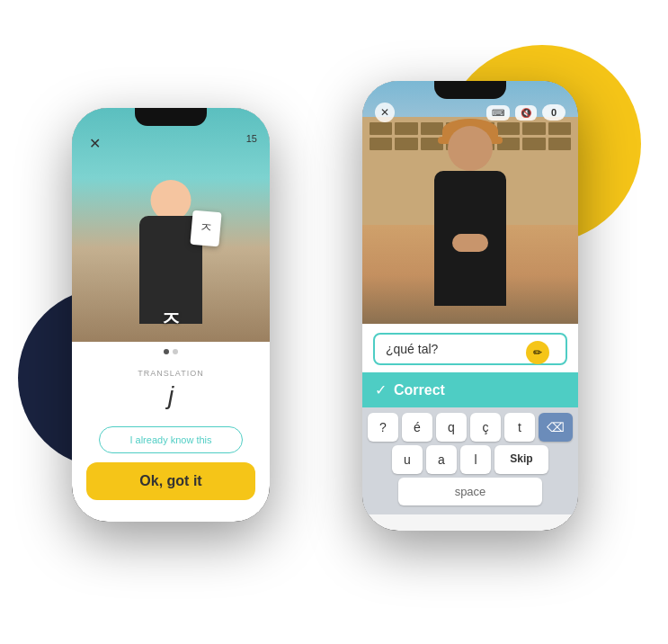  What do you see at coordinates (171, 200) in the screenshot?
I see `person-left-head` at bounding box center [171, 200].